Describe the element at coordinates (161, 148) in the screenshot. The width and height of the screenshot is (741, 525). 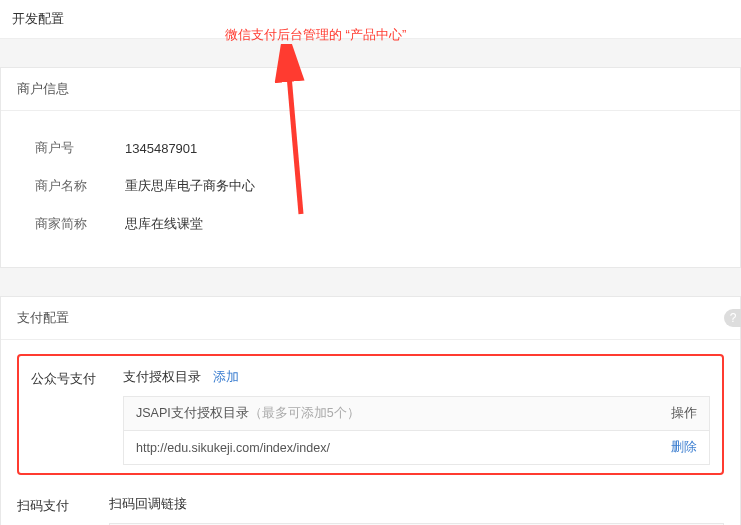
I see `merchant-id-value: 1345487901` at that location.